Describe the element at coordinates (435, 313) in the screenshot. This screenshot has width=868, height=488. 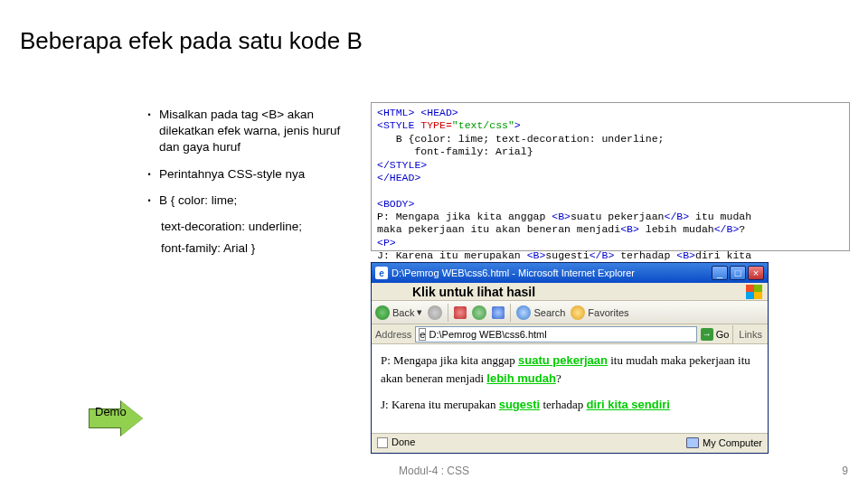
I see `forward-button` at that location.